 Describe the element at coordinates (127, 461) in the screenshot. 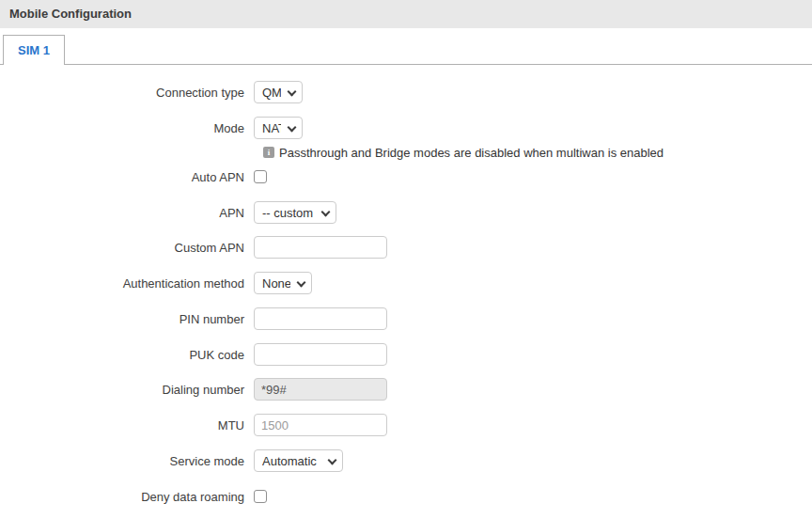

I see `service-mode-label: Service mode` at that location.